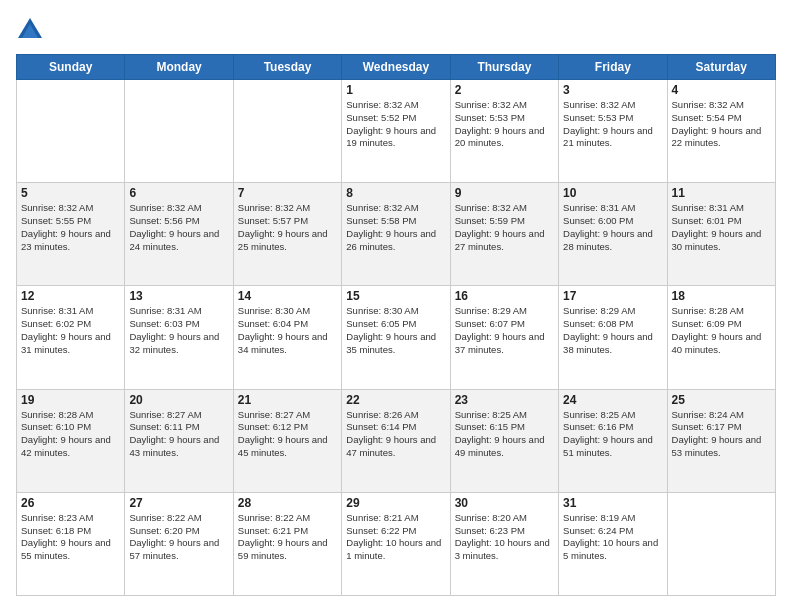 The height and width of the screenshot is (612, 792). I want to click on day-info: Sunrise: 8:19 AM Sunset: 6:24 PM Dayligh…, so click(612, 538).